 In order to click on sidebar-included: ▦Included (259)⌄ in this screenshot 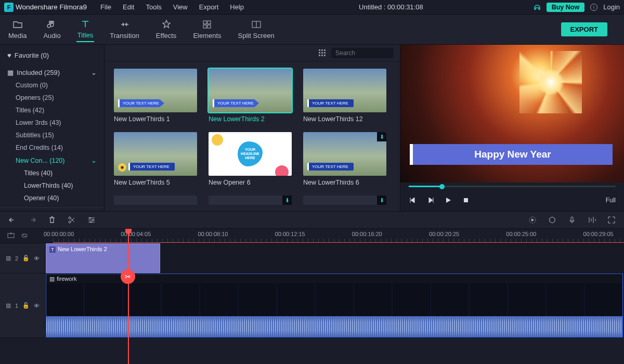, I will do `click(52, 73)`.